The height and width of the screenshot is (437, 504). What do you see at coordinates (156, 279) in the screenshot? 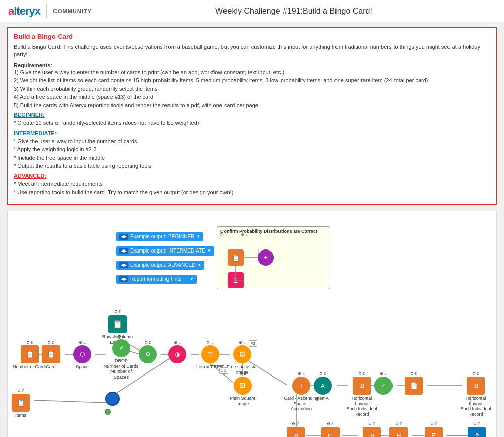
I see `report-hints-dropdown: ◀▶ Report formatting hints ▼` at bounding box center [156, 279].